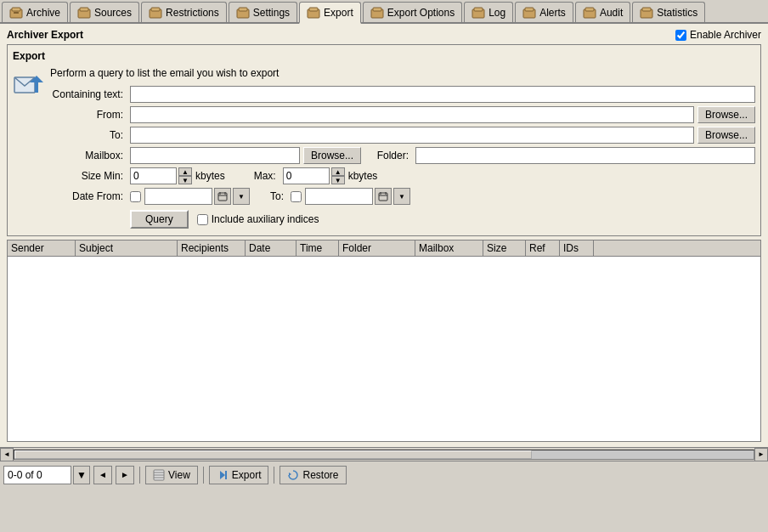  I want to click on date-to-cal-button, so click(383, 196).